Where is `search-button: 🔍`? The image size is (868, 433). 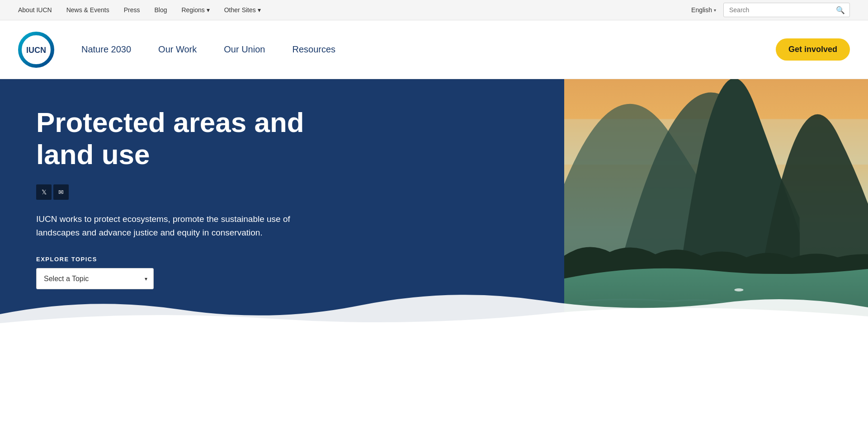
search-button: 🔍 is located at coordinates (840, 10).